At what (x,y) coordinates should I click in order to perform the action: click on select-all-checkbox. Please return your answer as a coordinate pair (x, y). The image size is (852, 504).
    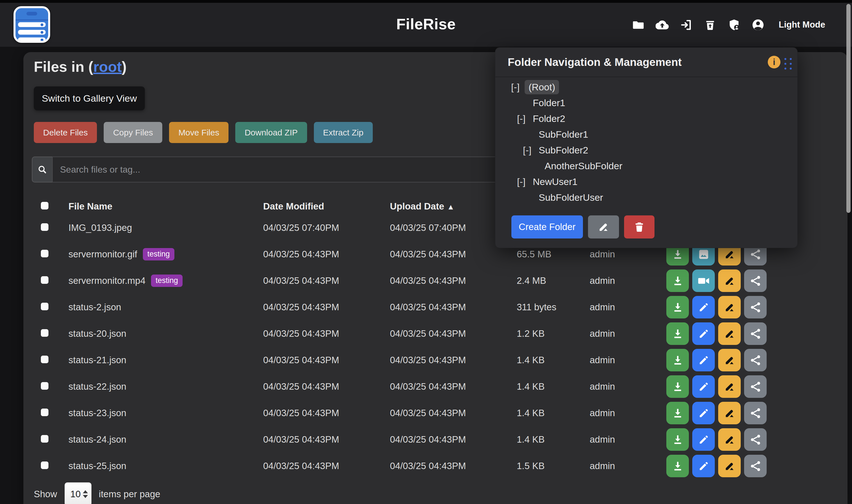
    Looking at the image, I should click on (45, 206).